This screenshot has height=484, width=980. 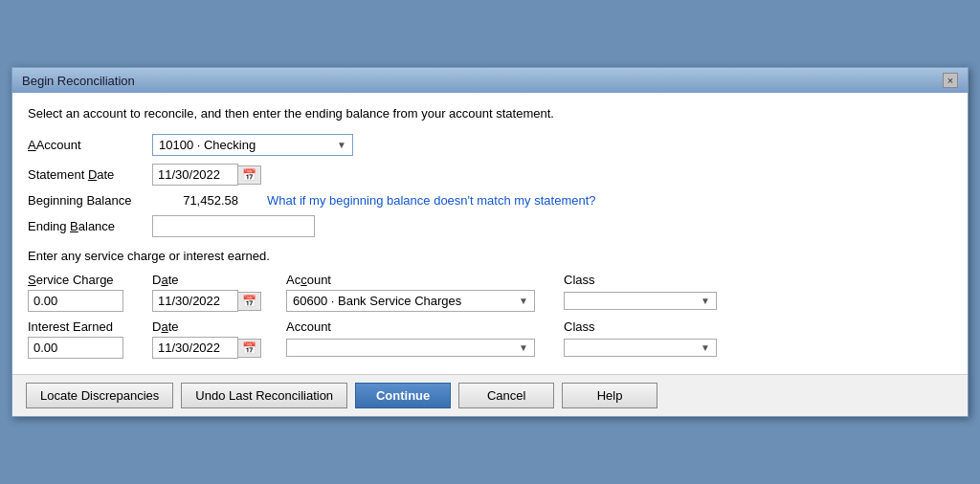 What do you see at coordinates (490, 113) in the screenshot?
I see `intro-text: Select an account to reconcile, and then…` at bounding box center [490, 113].